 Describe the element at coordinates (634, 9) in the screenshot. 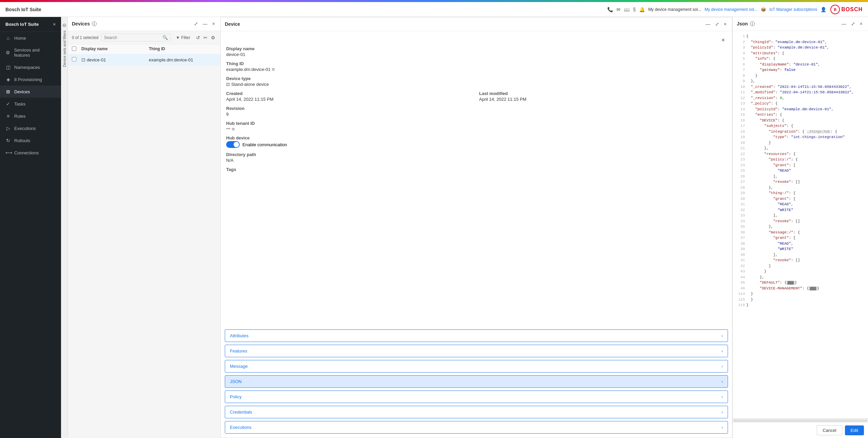

I see `billing-icon: §` at that location.